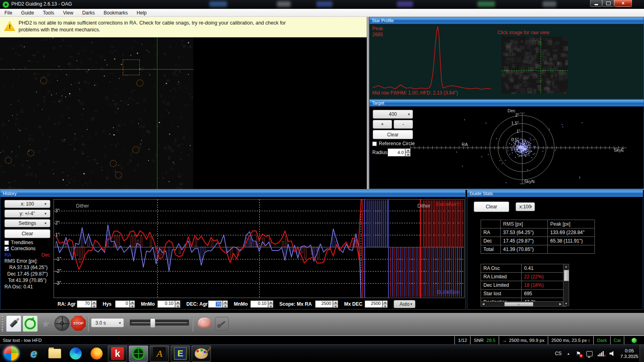 The height and width of the screenshot is (362, 644). Describe the element at coordinates (491, 207) in the screenshot. I see `stats-clear-button: Clear` at that location.